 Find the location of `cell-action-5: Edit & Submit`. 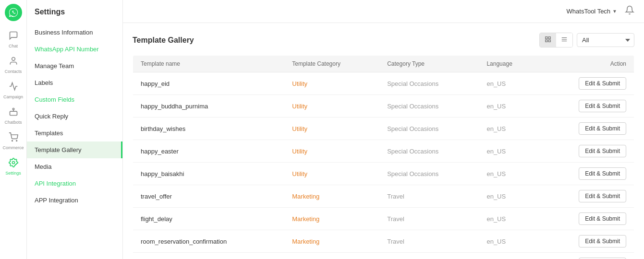

cell-action-5: Edit & Submit is located at coordinates (587, 197).